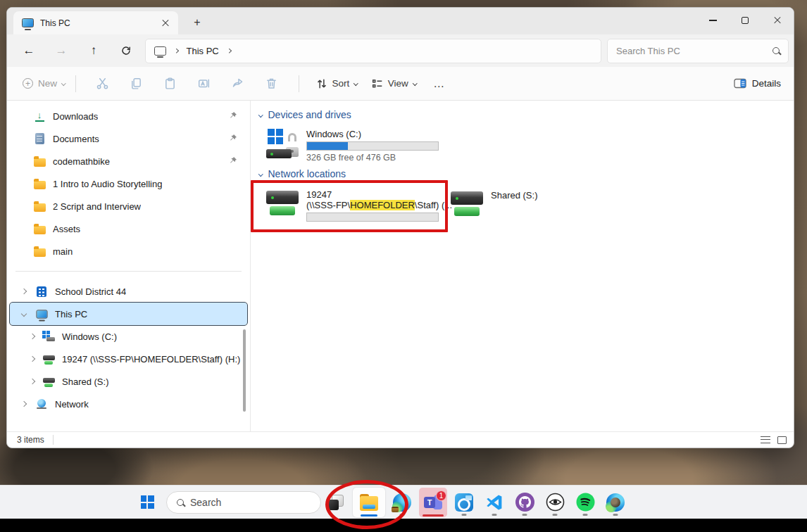 The image size is (807, 532). What do you see at coordinates (464, 502) in the screenshot?
I see `outlook-button` at bounding box center [464, 502].